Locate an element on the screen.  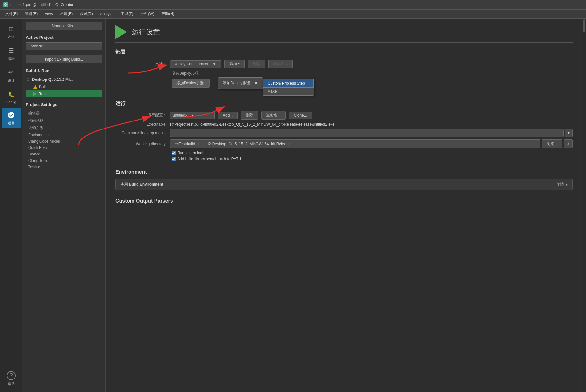
settings-clang-tools: Clang Tools is located at coordinates (64, 161).